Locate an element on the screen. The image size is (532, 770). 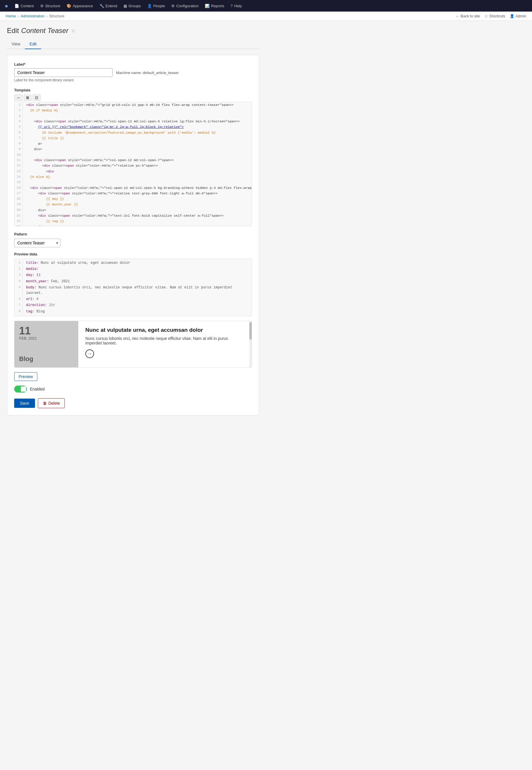
code-line: 18 {{ day }} is located at coordinates (133, 199).